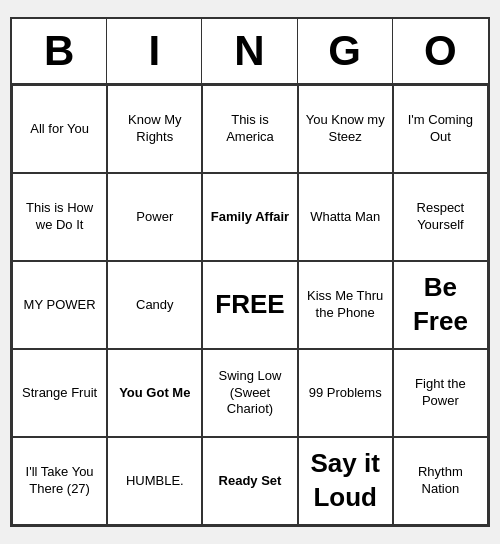 This screenshot has width=500, height=544. I want to click on bingo-cell-11: Candy, so click(154, 305).